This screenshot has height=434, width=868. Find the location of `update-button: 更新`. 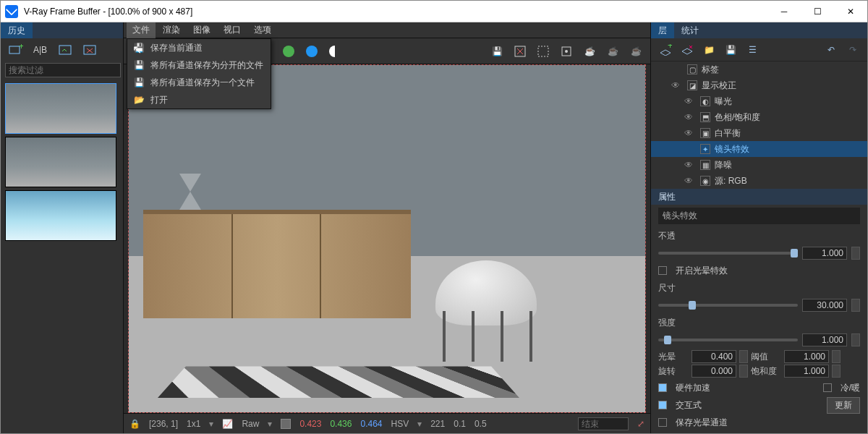

update-button: 更新 is located at coordinates (843, 405).